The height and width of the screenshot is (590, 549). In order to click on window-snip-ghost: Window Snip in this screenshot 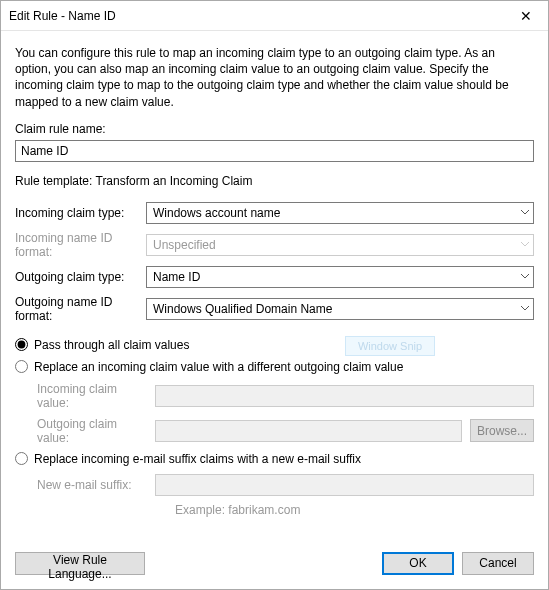, I will do `click(390, 346)`.